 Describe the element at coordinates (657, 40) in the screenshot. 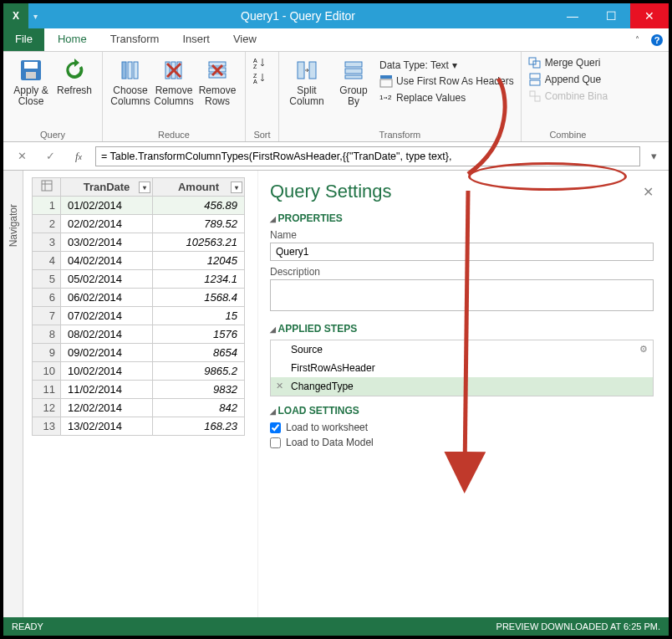

I see `help-icon: ?` at that location.